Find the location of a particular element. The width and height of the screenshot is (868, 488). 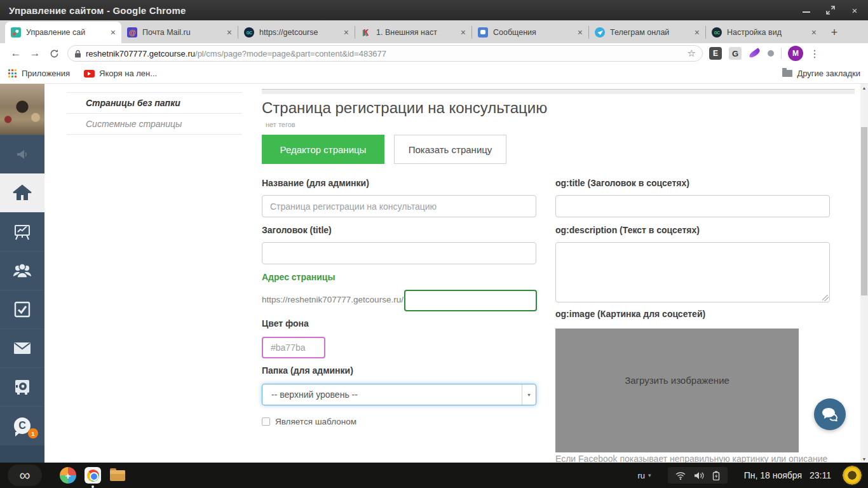

sidebar-item-tasks is located at coordinates (22, 309).